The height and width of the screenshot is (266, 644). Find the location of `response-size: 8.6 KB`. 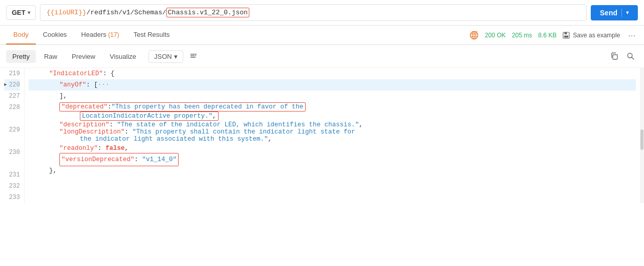

response-size: 8.6 KB is located at coordinates (547, 35).